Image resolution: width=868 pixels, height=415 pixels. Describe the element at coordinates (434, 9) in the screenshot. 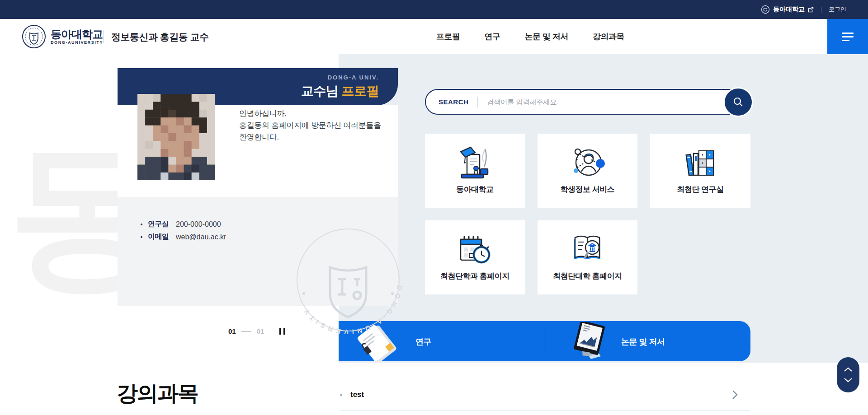

I see `top-utility-bar: 동아대학교 로그인` at that location.